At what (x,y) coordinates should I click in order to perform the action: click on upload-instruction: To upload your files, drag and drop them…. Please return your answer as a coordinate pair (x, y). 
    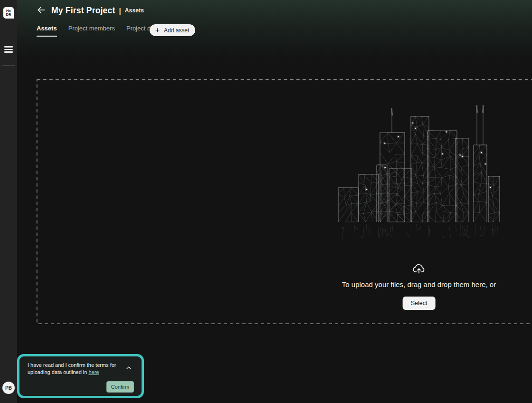
    Looking at the image, I should click on (419, 284).